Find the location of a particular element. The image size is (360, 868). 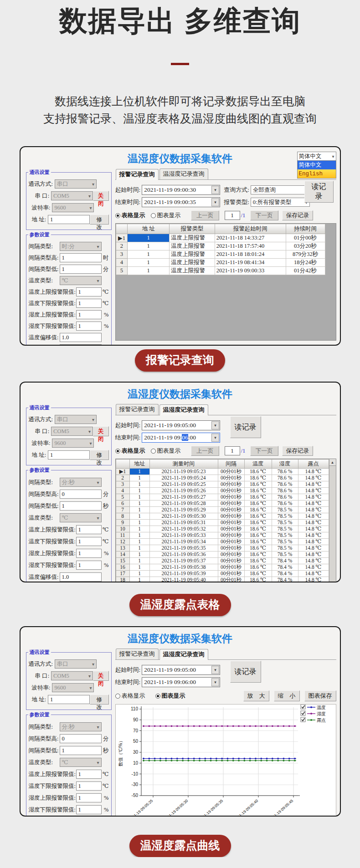

table-row: ▶112021-11-19 09:05:2300分01秒18.6 ℃78.6 %… is located at coordinates (222, 472).